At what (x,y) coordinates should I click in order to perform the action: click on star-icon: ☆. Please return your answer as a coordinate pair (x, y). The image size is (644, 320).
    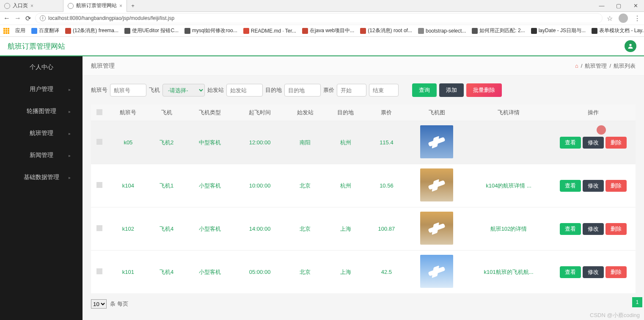
    Looking at the image, I should click on (610, 19).